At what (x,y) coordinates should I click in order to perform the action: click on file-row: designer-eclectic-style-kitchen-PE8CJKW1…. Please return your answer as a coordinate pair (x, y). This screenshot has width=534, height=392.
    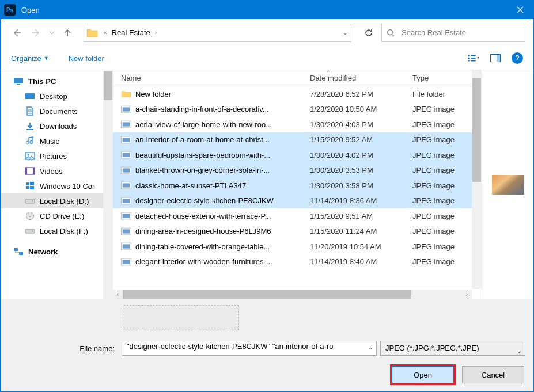
    Looking at the image, I should click on (297, 201).